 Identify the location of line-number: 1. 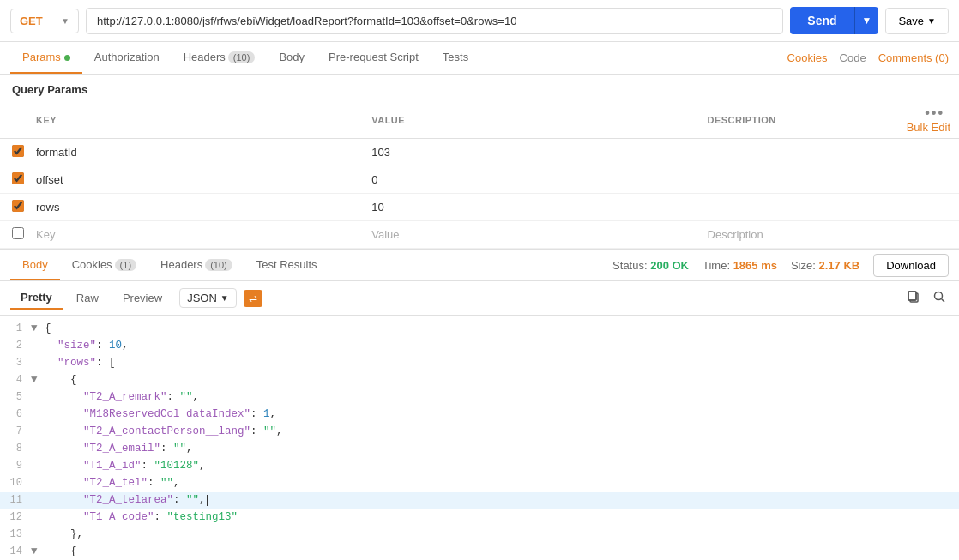
(15, 329).